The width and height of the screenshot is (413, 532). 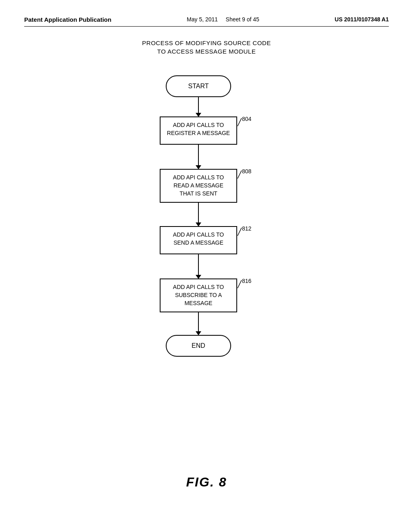 I want to click on svg-text: END, so click(x=198, y=346).